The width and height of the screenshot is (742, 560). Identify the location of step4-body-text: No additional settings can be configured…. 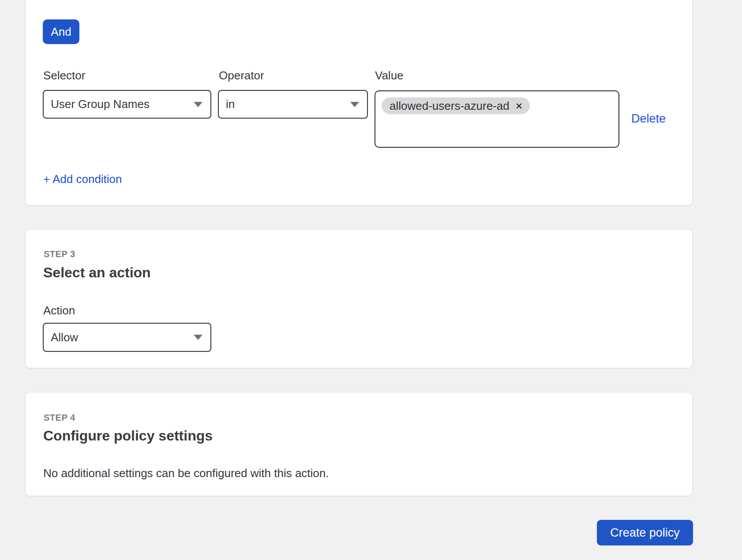
(186, 474).